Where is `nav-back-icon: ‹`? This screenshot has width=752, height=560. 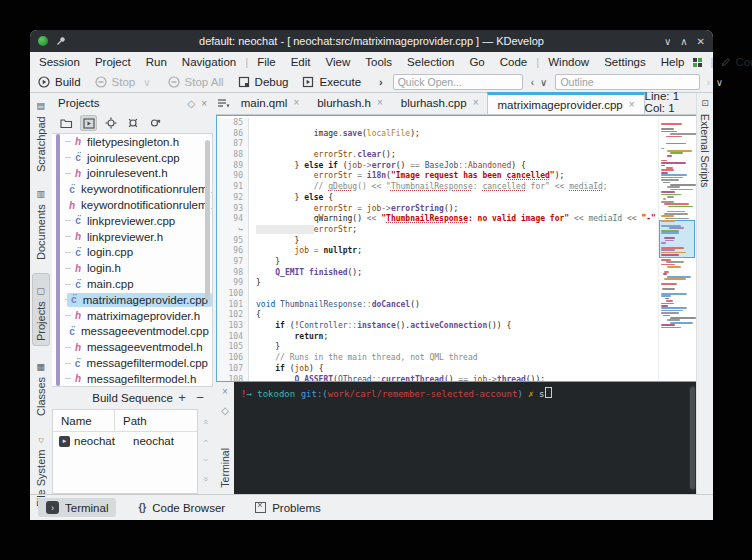
nav-back-icon: ‹ is located at coordinates (532, 82).